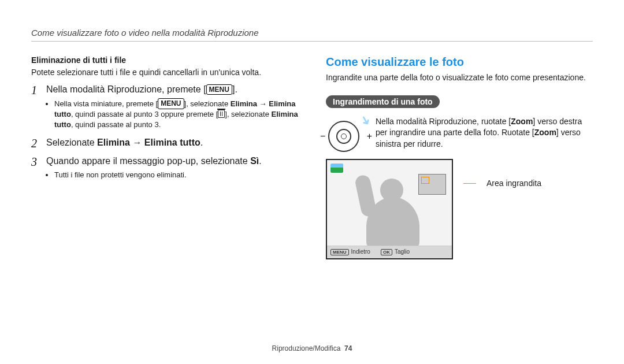  Describe the element at coordinates (248, 114) in the screenshot. I see `s1b-m3: ], selezionate` at that location.